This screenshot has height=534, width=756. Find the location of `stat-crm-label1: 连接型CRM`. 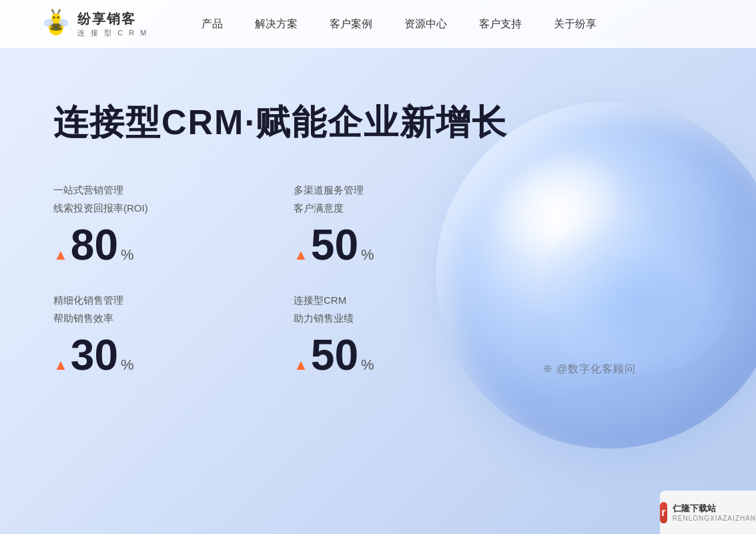

stat-crm-label1: 连接型CRM is located at coordinates (387, 300).